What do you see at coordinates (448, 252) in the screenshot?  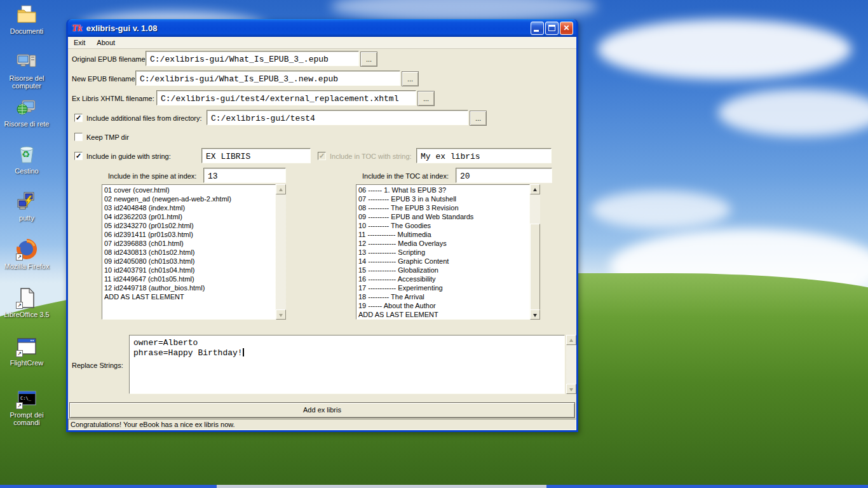 I see `toc-listbox: 06 ------ 1. What Is EPUB 3?07 ---------…` at bounding box center [448, 252].